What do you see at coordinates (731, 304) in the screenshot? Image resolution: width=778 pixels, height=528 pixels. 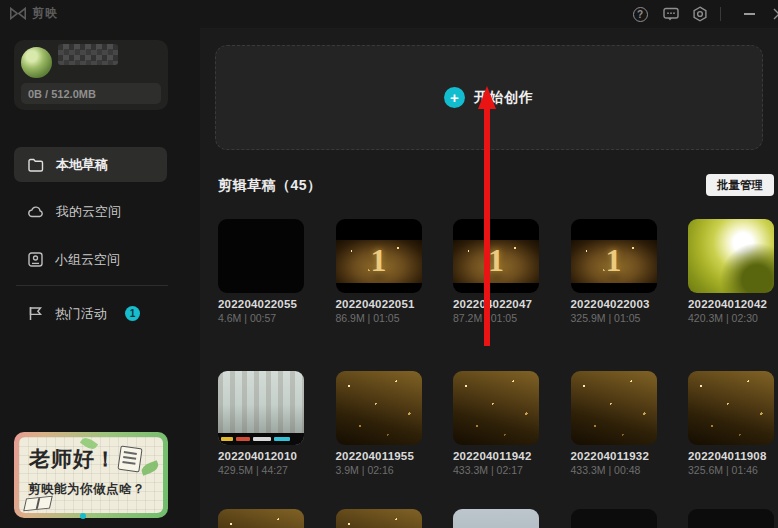 I see `draft-name: 202204012042` at bounding box center [731, 304].